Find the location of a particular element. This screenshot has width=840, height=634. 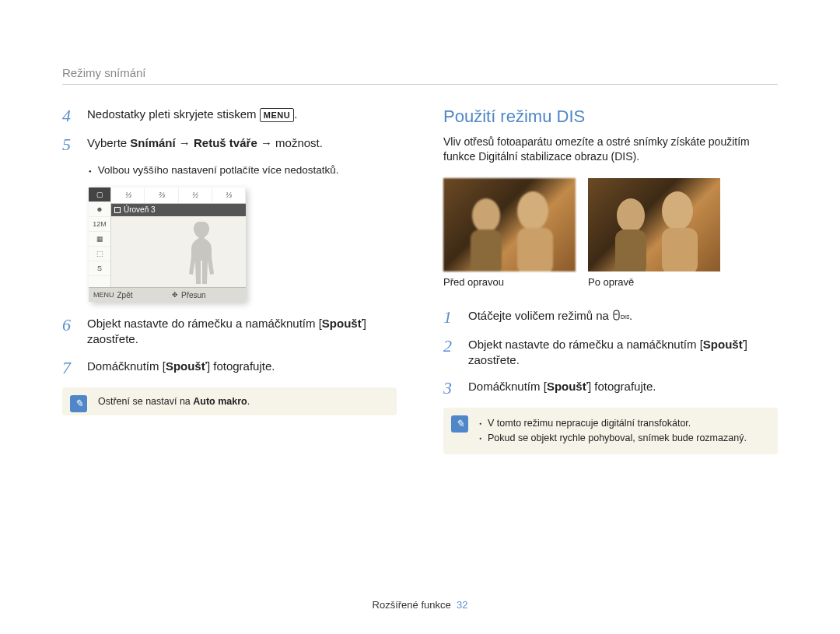

note-icon: ✎ is located at coordinates (460, 424).